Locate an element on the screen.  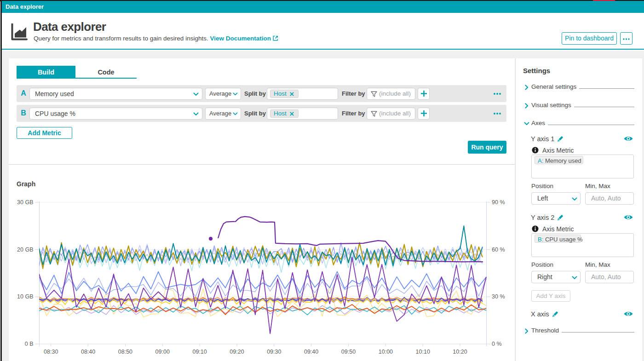
svg-text: 0 B is located at coordinates (29, 344).